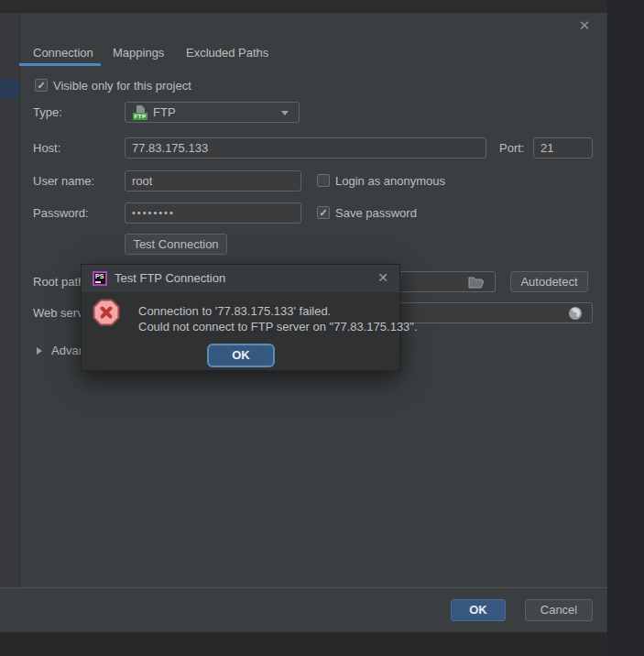 This screenshot has height=656, width=644. Describe the element at coordinates (60, 213) in the screenshot. I see `password-label: Password:` at that location.